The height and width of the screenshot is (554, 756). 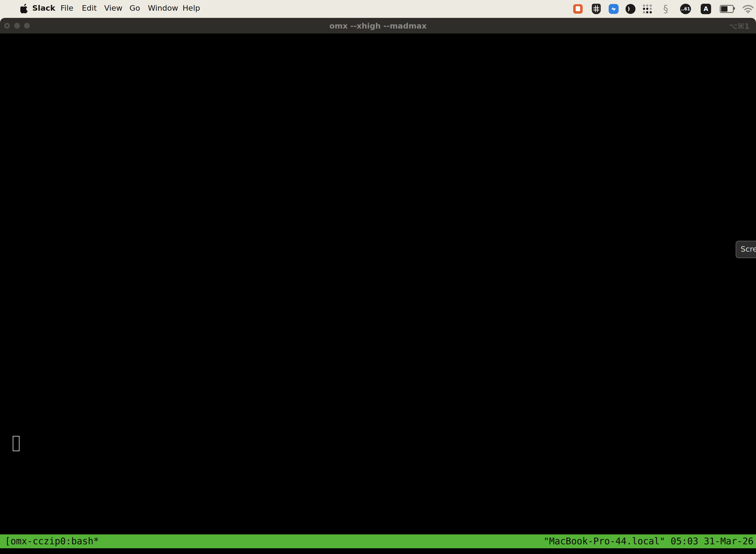 I want to click on menu-app-name: Slack, so click(x=44, y=8).